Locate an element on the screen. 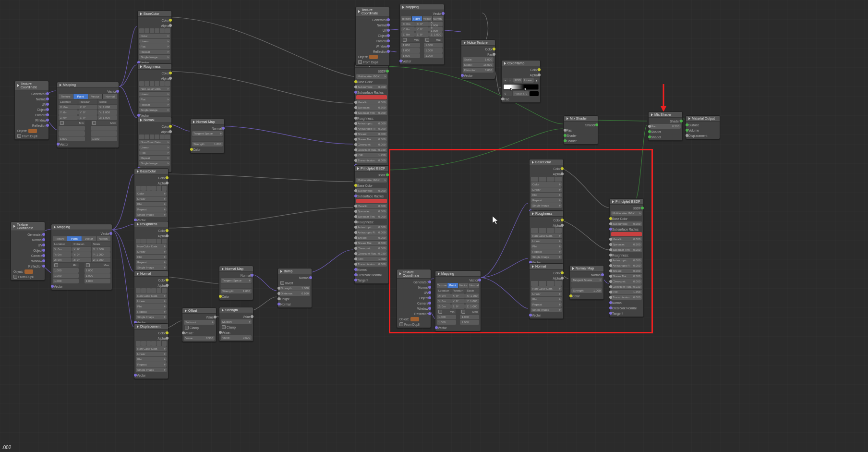  in-roughness: Roughness: is located at coordinates (372, 118).